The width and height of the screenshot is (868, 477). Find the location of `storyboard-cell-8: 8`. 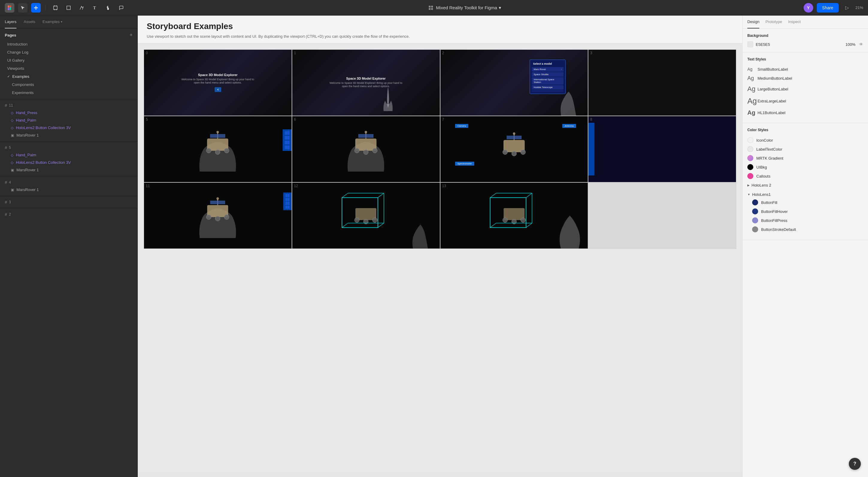

storyboard-cell-8: 8 is located at coordinates (662, 149).